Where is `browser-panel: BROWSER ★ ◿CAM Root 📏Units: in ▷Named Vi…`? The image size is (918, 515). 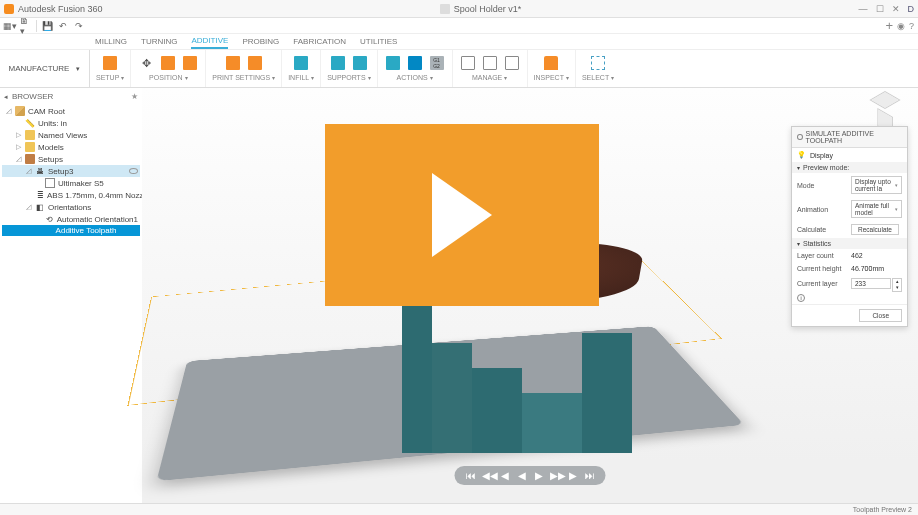 browser-panel: BROWSER ★ ◿CAM Root 📏Units: in ▷Named Vi… is located at coordinates (71, 296).